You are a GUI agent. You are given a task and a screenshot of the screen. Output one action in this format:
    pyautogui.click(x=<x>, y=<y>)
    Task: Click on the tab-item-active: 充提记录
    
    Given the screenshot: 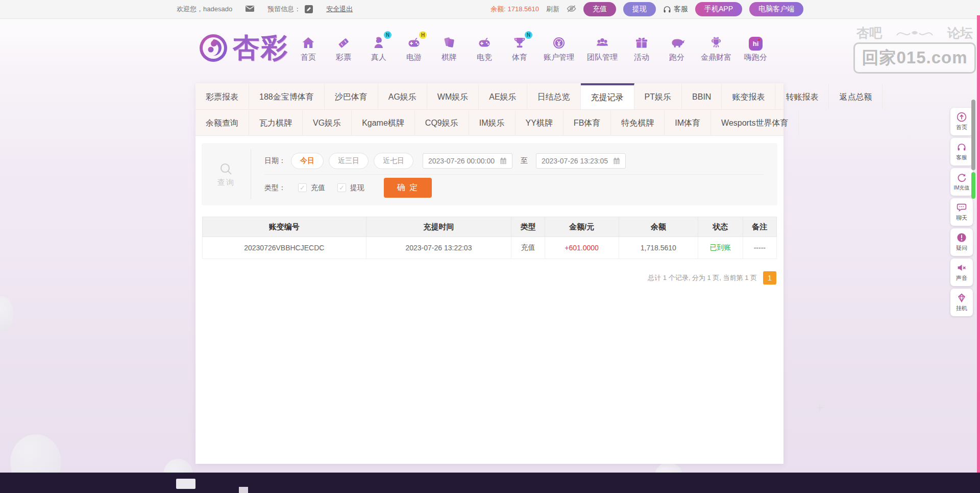 What is the action you would take?
    pyautogui.click(x=607, y=96)
    